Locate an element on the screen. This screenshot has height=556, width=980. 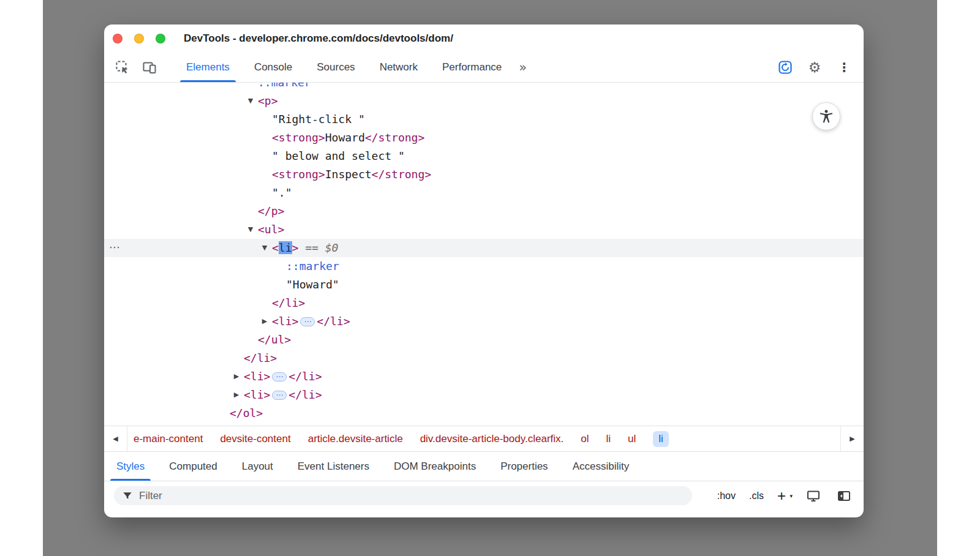
code-text: ::marker is located at coordinates (284, 86).